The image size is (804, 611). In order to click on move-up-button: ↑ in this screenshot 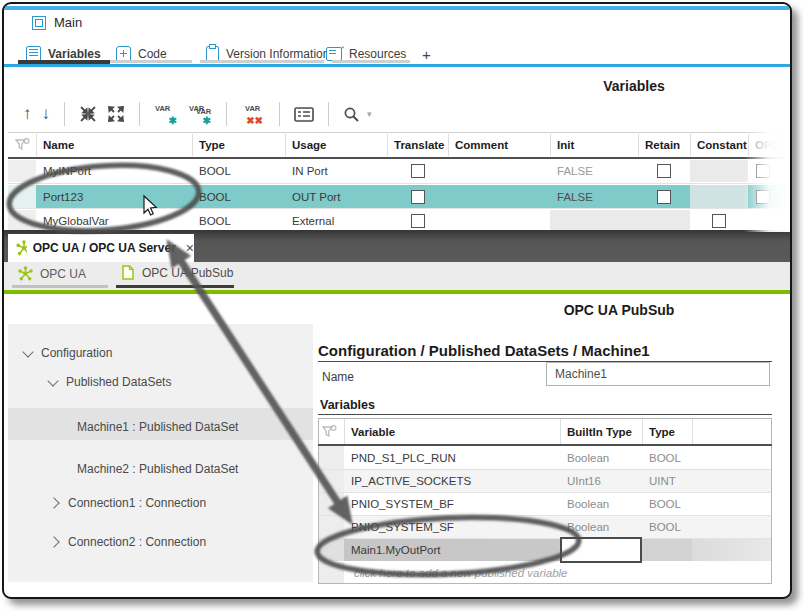, I will do `click(28, 114)`.